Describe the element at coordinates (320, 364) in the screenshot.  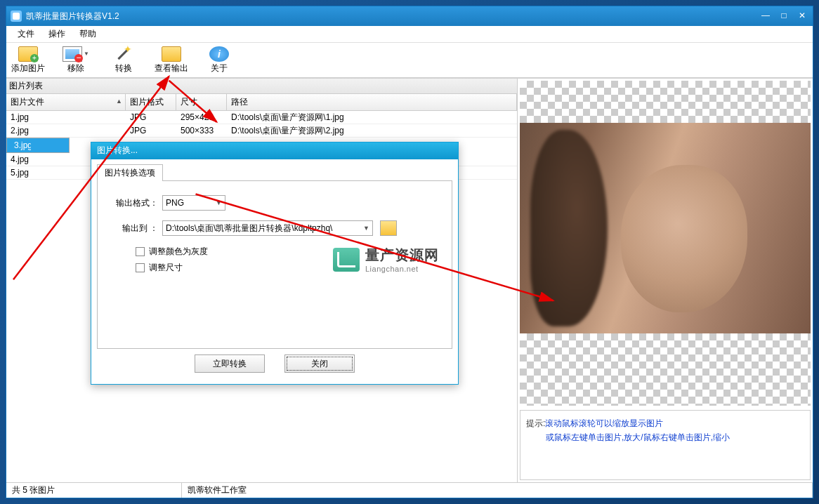
I see `close-dialog-button: 关闭` at that location.